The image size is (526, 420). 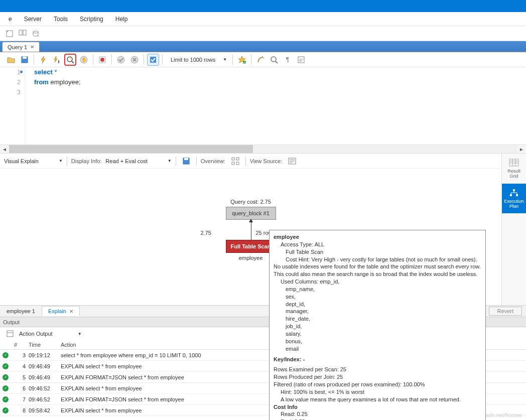 I want to click on query-cost-label: Query cost: 2.75, so click(x=251, y=202).